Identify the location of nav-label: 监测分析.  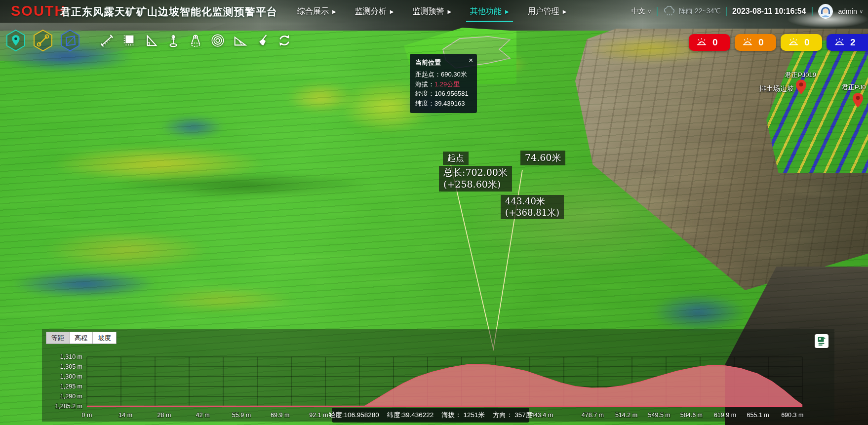
(371, 12).